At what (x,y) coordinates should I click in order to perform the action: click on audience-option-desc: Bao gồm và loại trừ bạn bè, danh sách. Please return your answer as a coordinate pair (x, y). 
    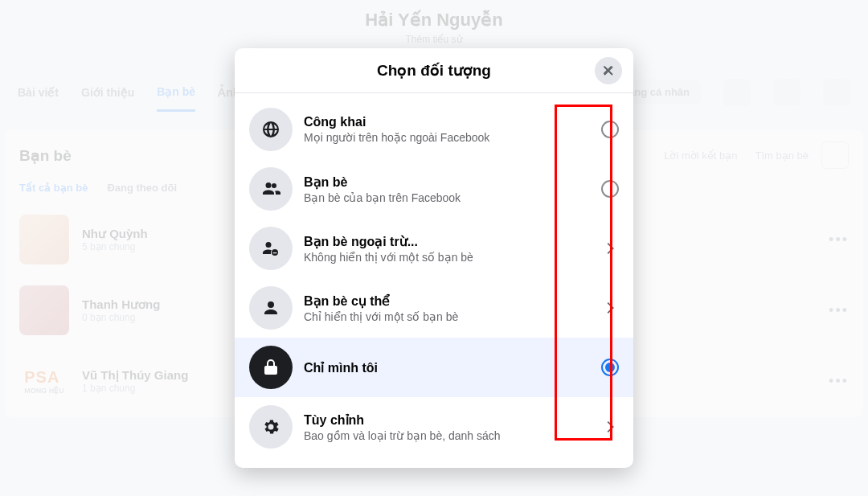
    Looking at the image, I should click on (447, 436).